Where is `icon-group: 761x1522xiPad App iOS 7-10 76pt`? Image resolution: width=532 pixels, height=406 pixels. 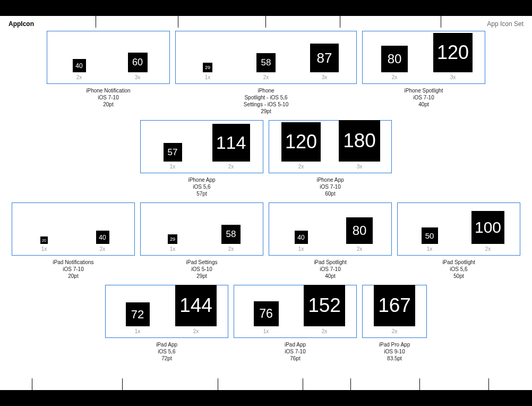 icon-group: 761x1522xiPad App iOS 7-10 76pt is located at coordinates (295, 323).